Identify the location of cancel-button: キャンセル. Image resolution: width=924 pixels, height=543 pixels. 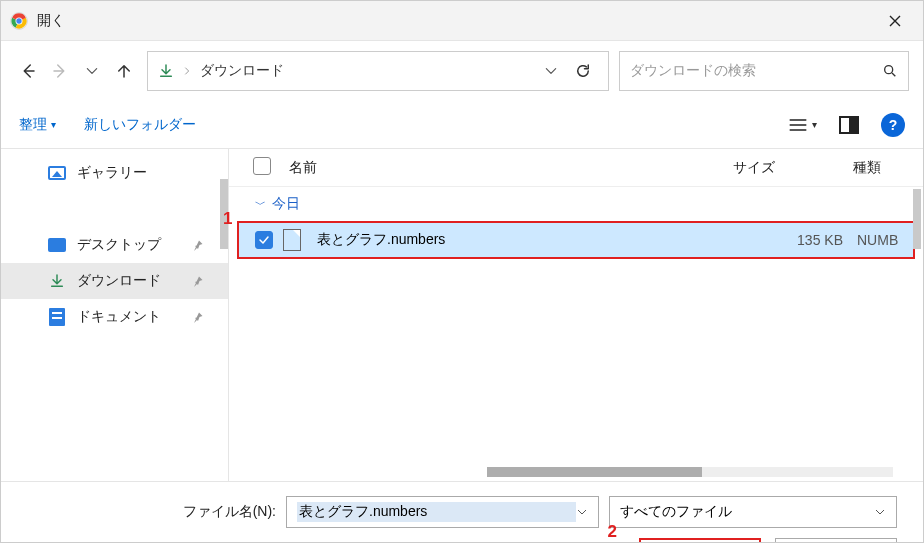
(836, 540).